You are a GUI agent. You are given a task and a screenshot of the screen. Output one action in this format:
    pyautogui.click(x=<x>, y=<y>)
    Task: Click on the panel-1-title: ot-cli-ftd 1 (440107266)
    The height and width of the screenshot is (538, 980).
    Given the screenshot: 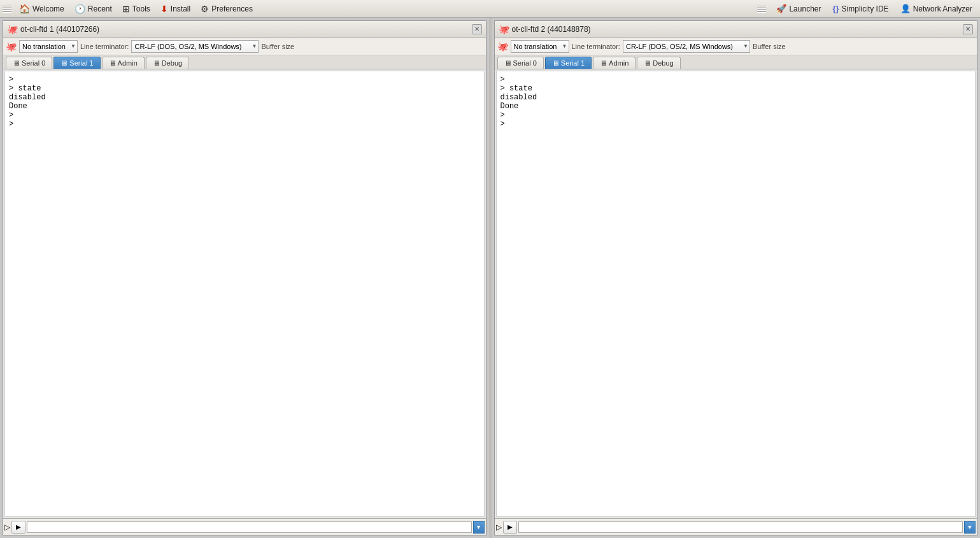 What is the action you would take?
    pyautogui.click(x=246, y=29)
    